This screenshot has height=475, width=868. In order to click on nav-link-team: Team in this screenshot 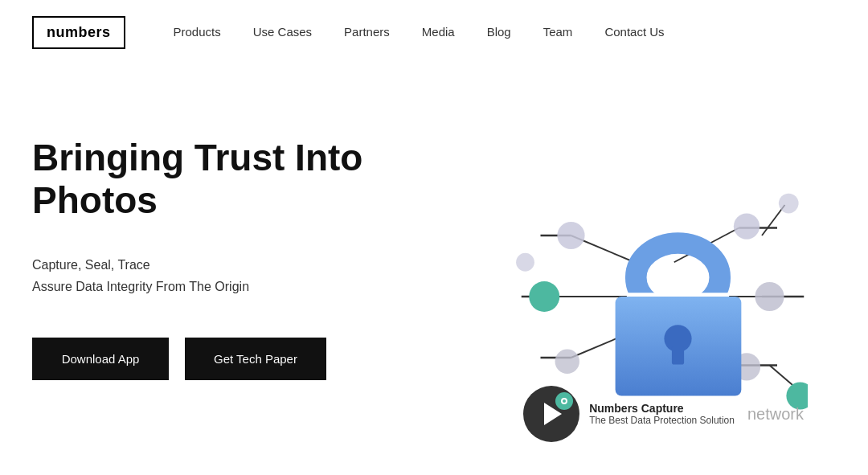, I will do `click(558, 32)`.